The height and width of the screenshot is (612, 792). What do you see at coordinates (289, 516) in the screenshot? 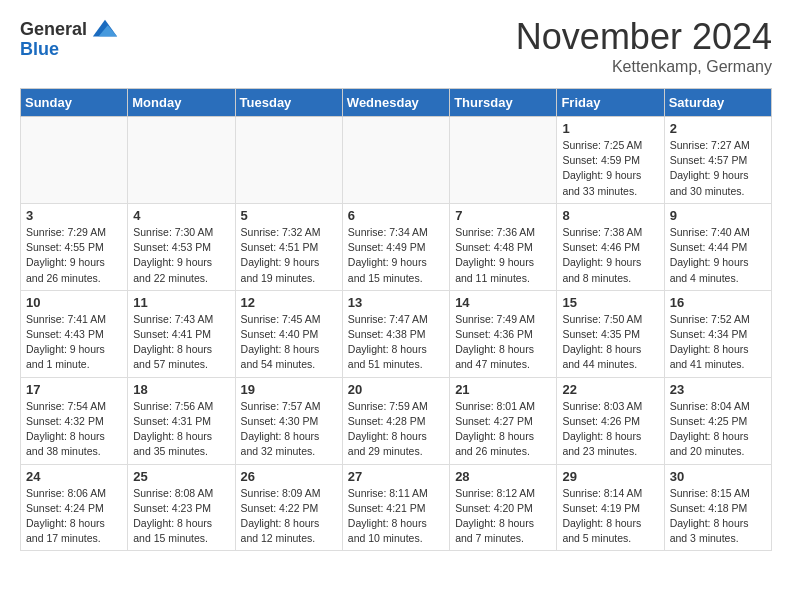
I see `day-info: Sunrise: 8:09 AM Sunset: 4:22 PM Dayligh…` at bounding box center [289, 516].